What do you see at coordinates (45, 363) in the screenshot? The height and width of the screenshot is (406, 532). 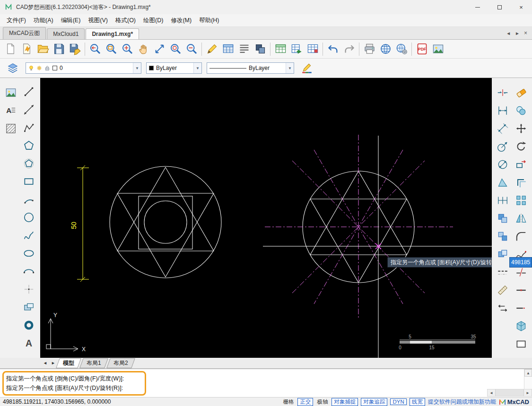 I see `layout-scroll-left-button: ◄` at bounding box center [45, 363].